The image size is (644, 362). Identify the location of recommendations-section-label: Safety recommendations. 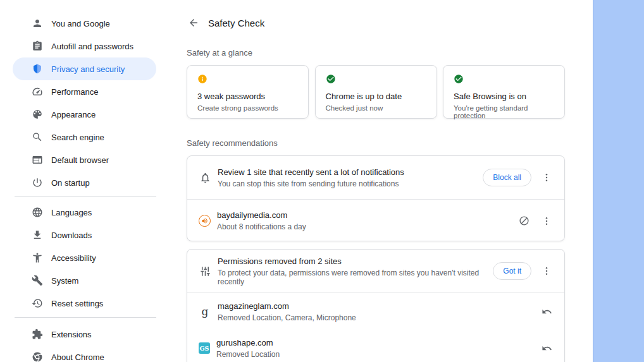
(232, 143).